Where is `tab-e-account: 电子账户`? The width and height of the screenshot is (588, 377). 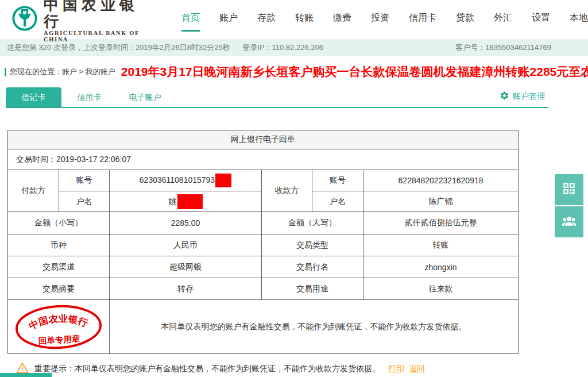
tab-e-account: 电子账户 is located at coordinates (145, 97).